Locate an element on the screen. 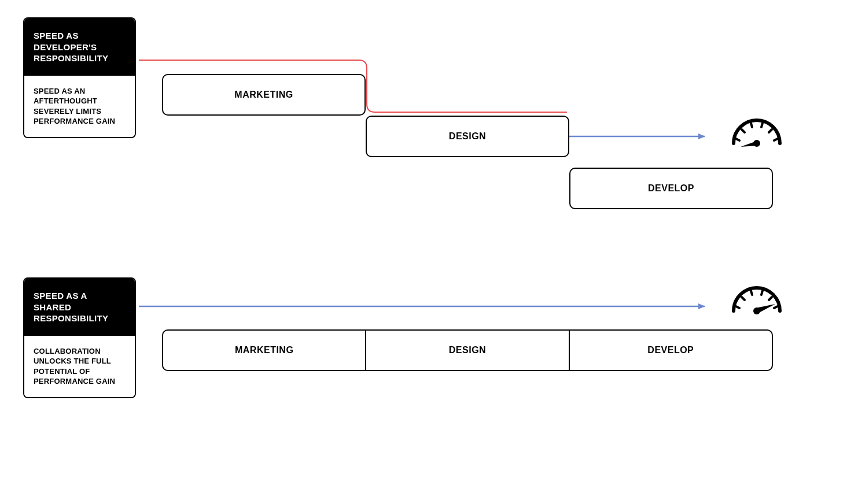  top-card-title: SPEED AS DEVELOPER'S RESPONSIBILITY is located at coordinates (80, 47).